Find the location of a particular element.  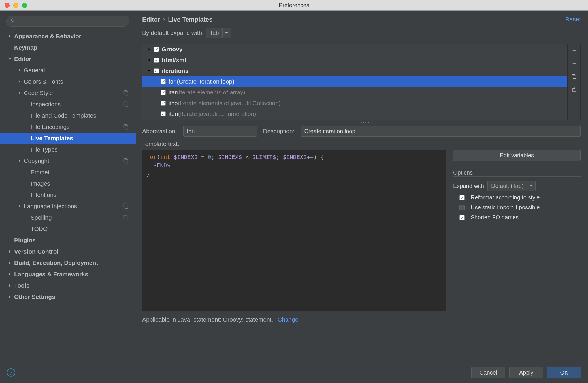

sidebar-item-label: File Types is located at coordinates (44, 150).